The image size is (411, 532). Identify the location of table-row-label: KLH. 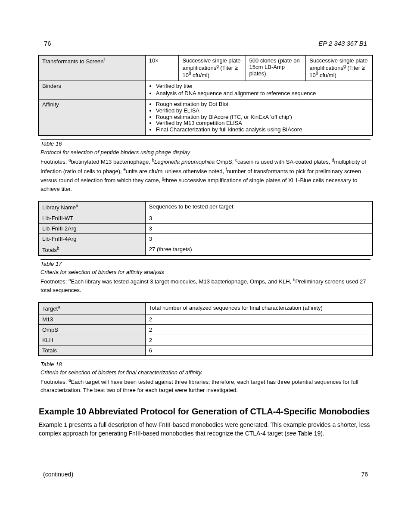
(92, 340).